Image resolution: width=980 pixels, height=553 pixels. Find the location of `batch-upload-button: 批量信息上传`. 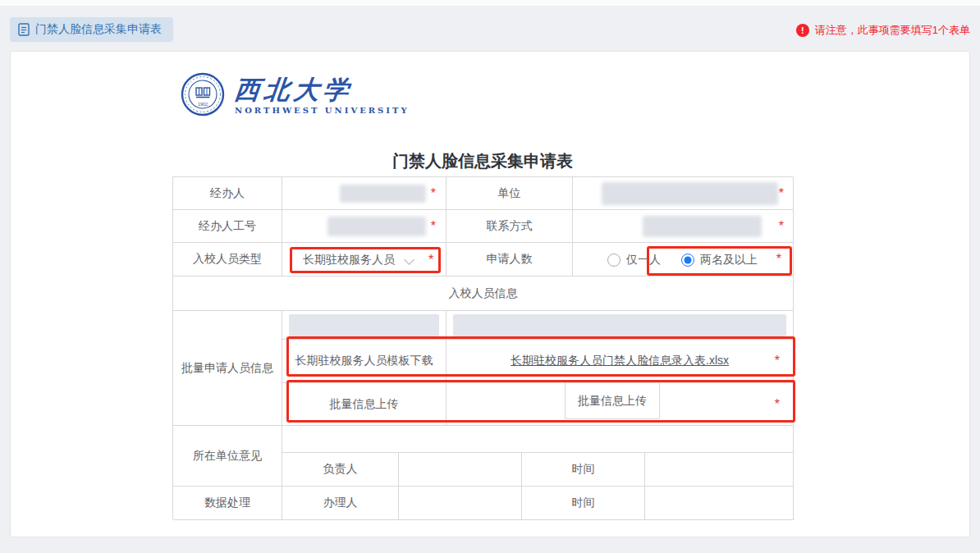

batch-upload-button: 批量信息上传 is located at coordinates (612, 400).